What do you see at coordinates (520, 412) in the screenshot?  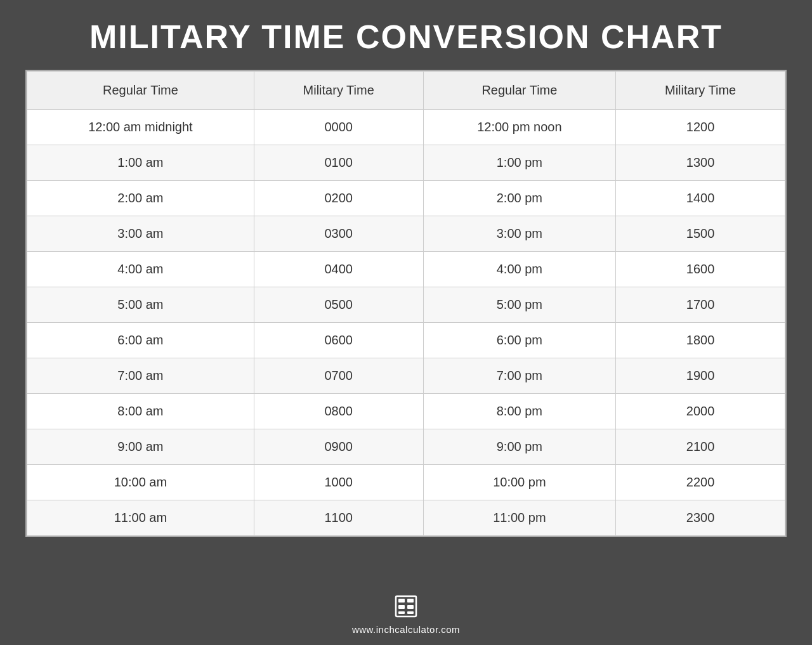 I see `cell-regular-pm: 8:00 pm` at bounding box center [520, 412].